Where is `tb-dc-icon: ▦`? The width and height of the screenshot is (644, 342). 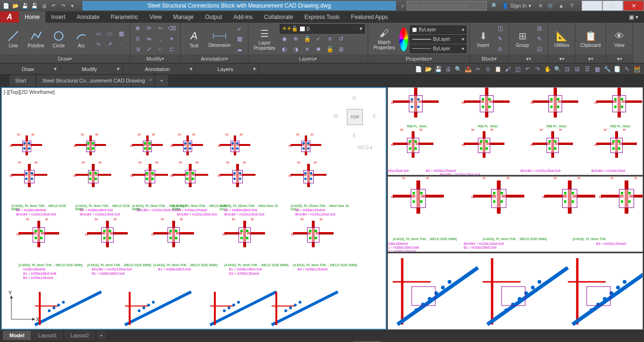
tb-dc-icon: ▦ is located at coordinates (597, 69).